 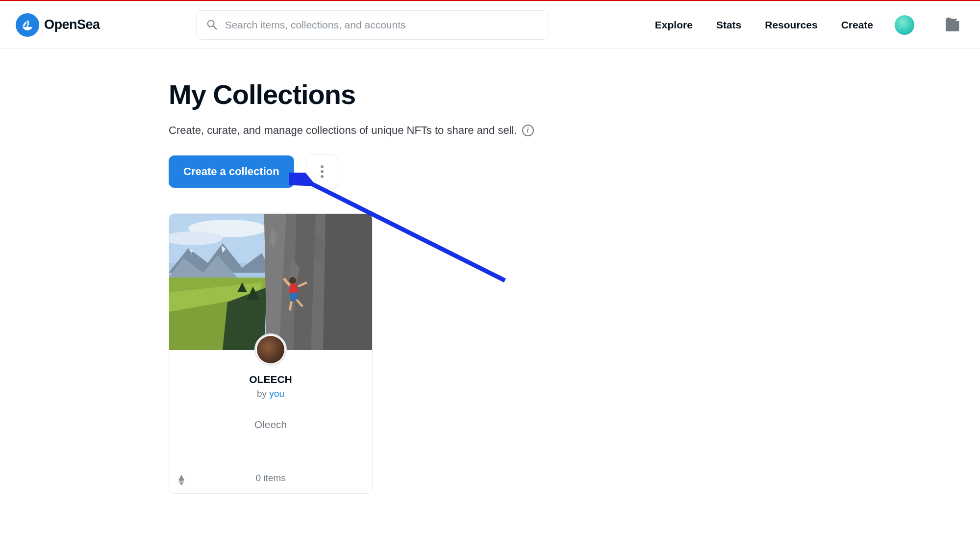 What do you see at coordinates (674, 25) in the screenshot?
I see `nav-explore: Explore` at bounding box center [674, 25].